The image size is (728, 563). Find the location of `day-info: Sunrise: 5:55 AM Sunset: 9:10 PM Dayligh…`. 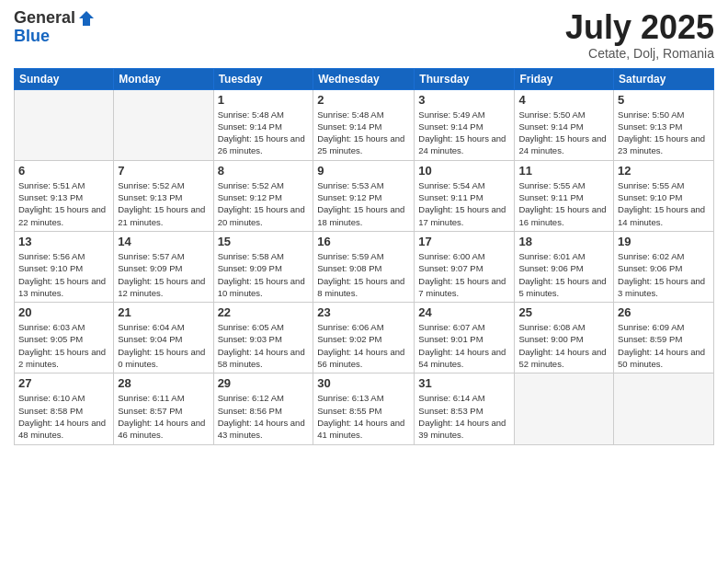

day-info: Sunrise: 5:55 AM Sunset: 9:10 PM Dayligh… is located at coordinates (664, 204).